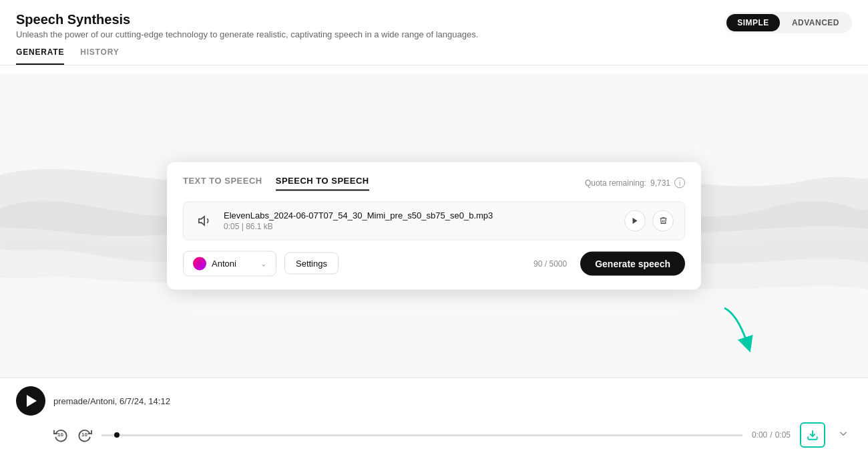  Describe the element at coordinates (420, 215) in the screenshot. I see `file-name: ElevenLabs_2024-06-07T07_54_30_Mimi_pre_…` at that location.